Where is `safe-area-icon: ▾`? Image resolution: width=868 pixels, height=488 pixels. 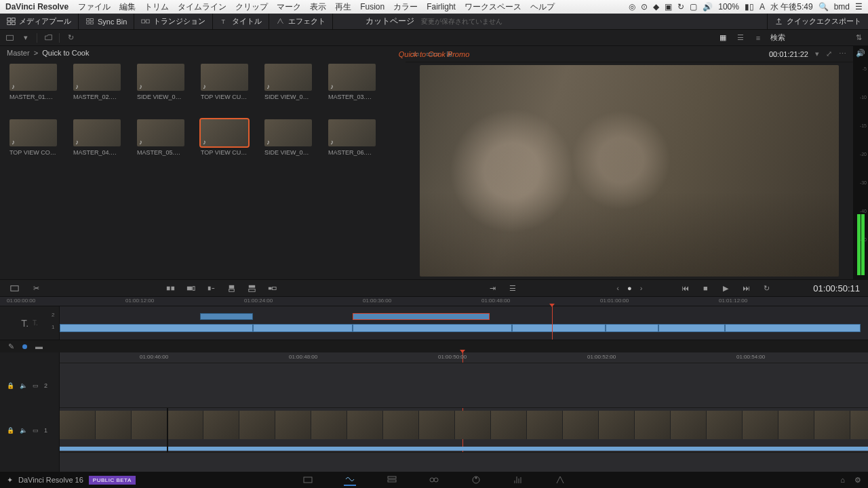 safe-area-icon: ▾ is located at coordinates (817, 54).